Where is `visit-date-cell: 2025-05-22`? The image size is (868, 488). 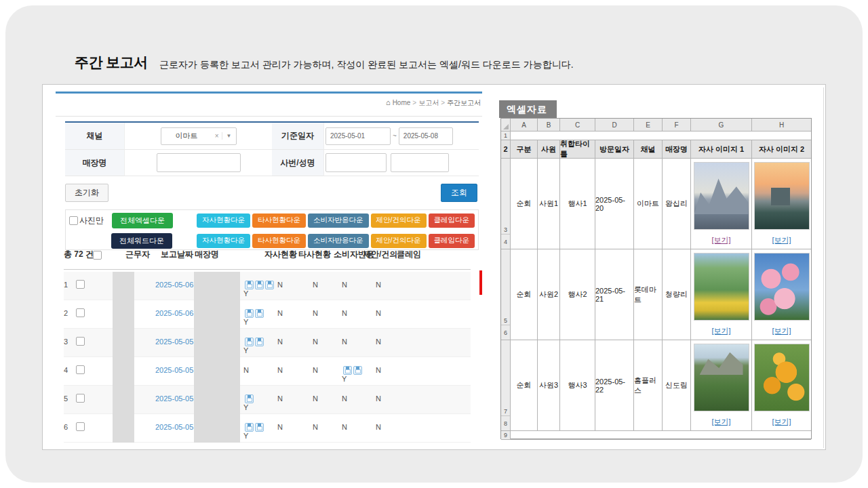
visit-date-cell: 2025-05-22 is located at coordinates (614, 386).